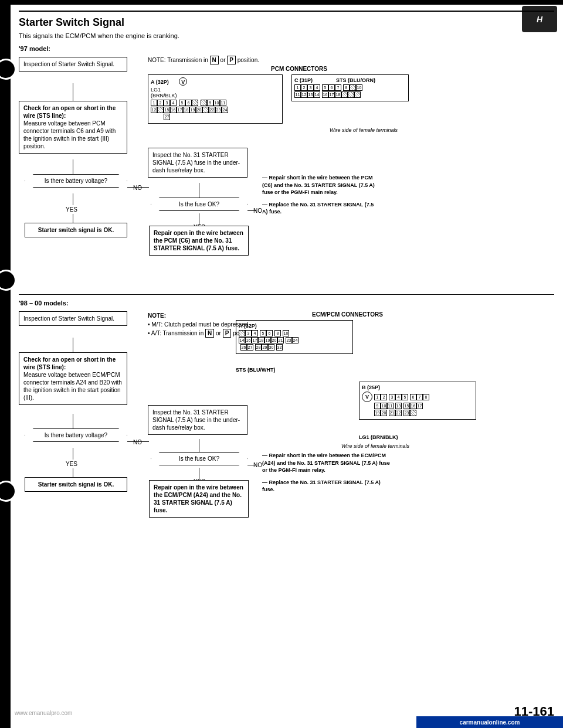 Image resolution: width=563 pixels, height=728 pixels. I want to click on yes-label-97: YES, so click(72, 210).